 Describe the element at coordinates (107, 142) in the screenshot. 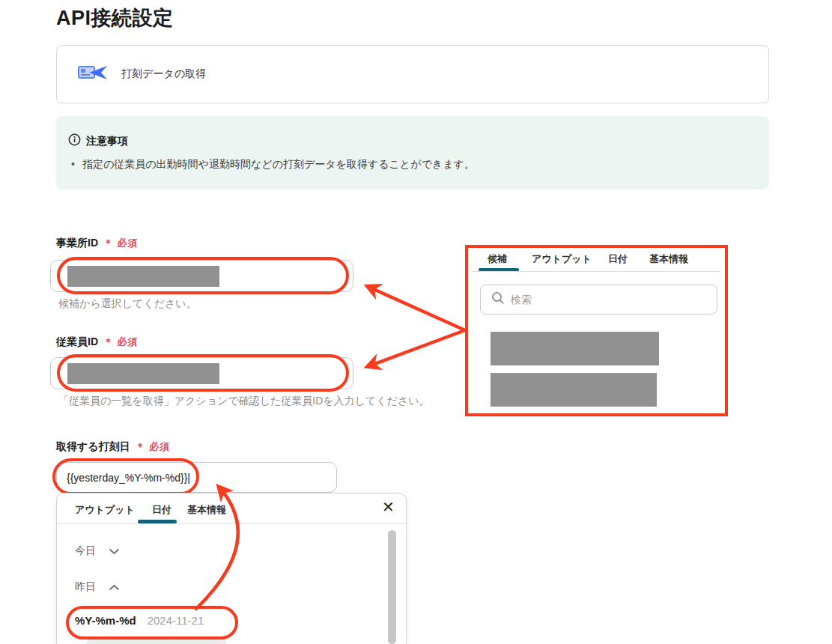

I see `notice-title: 注意事項` at that location.